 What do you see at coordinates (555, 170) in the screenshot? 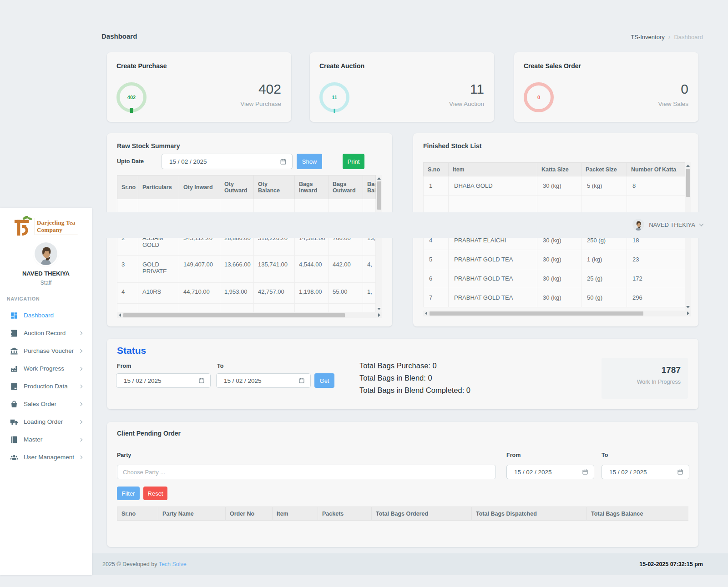
I see `finished-stock-header-row: S.no Item Katta Size Packet Size Number …` at bounding box center [555, 170].